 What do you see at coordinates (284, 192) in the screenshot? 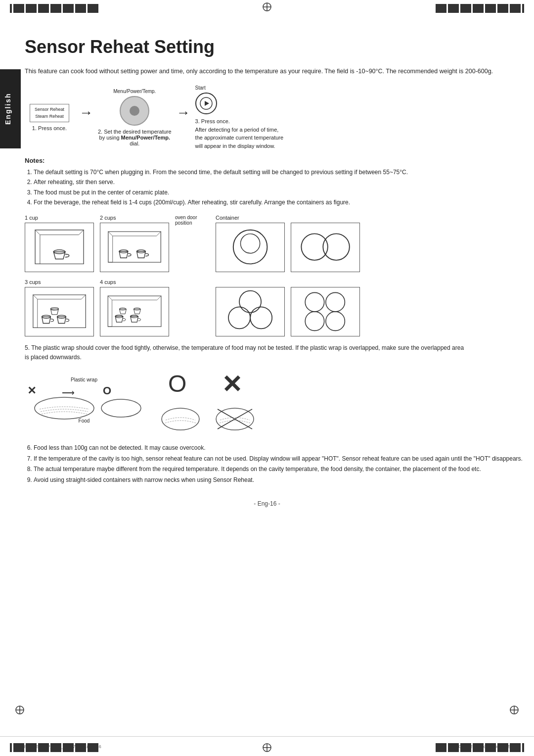
I see `note-3: The food must be put in the center of ce…` at bounding box center [284, 192].